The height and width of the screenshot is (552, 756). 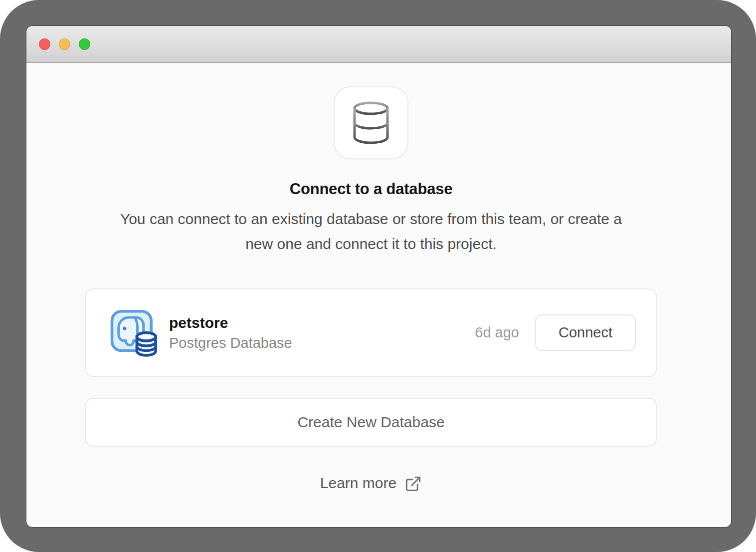 I want to click on database-list-item: petstore Postgres Database 6d ago Connec…, so click(x=371, y=332).